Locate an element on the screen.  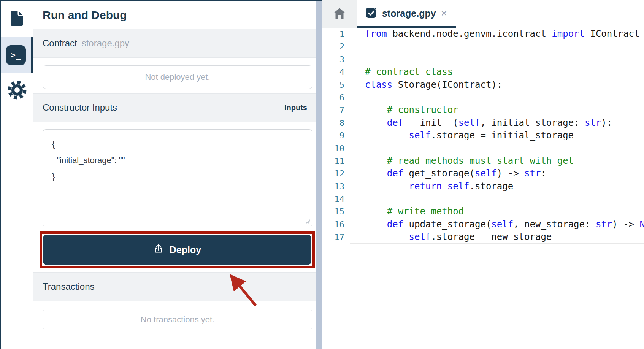
code-line: self.storage = new_storage is located at coordinates (504, 237).